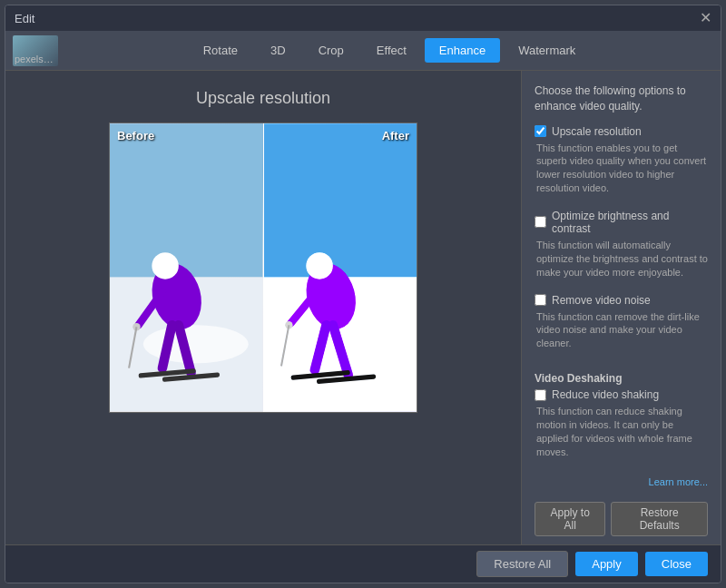 Image resolution: width=726 pixels, height=588 pixels. I want to click on option-upscale: Upscale resolution This function enables…, so click(621, 163).